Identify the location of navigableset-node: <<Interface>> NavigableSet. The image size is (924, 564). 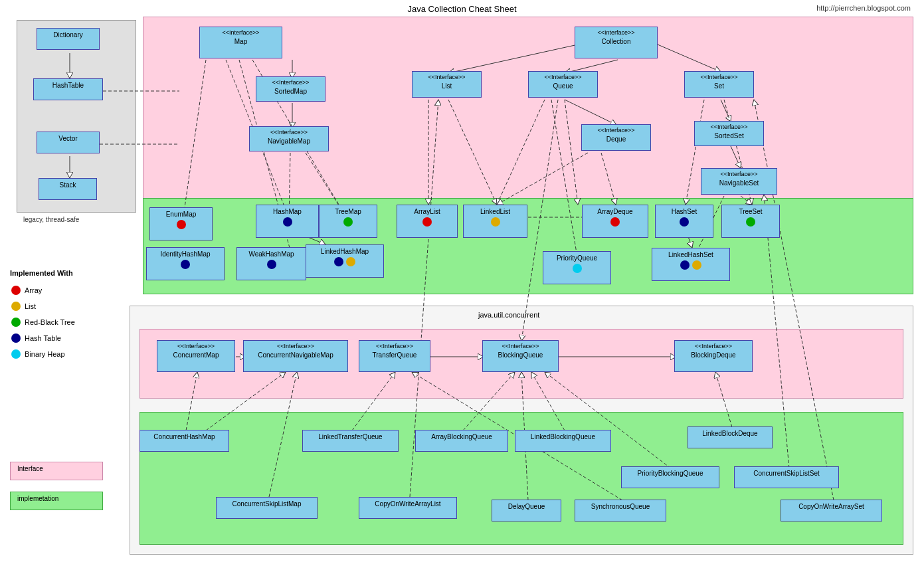
(739, 181).